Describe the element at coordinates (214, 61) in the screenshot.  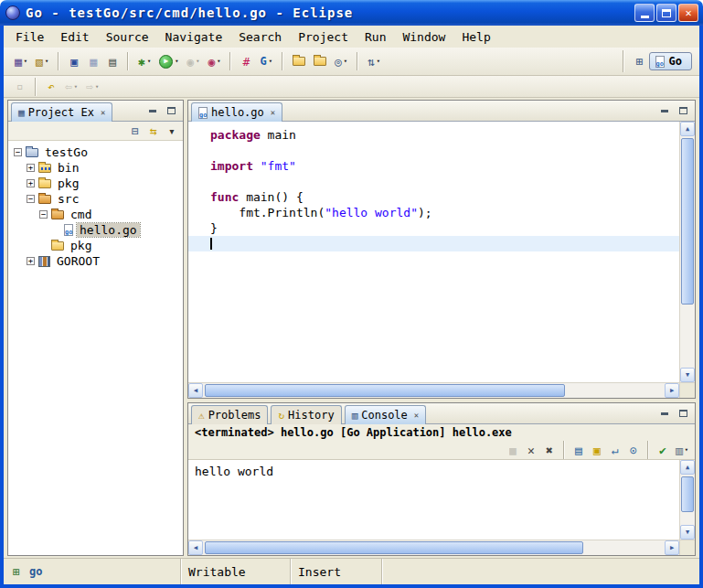
I see `external-tools-button: ◉▾` at that location.